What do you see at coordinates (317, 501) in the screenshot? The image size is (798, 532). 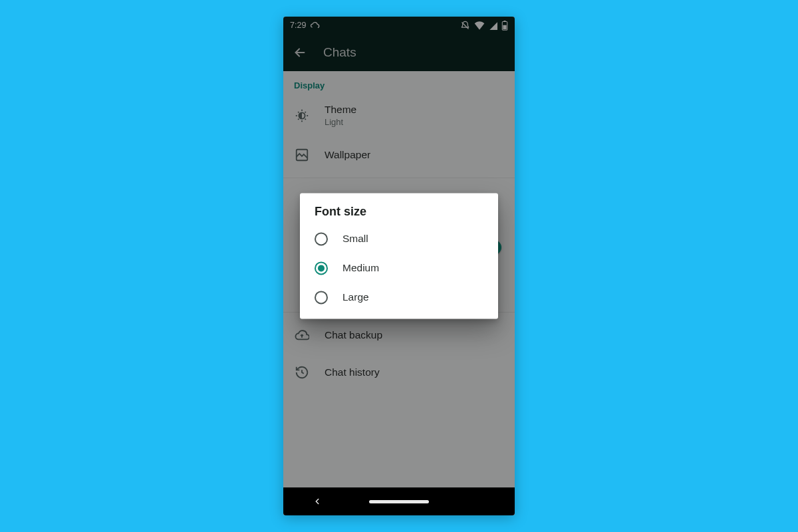 I see `nav-back-icon` at bounding box center [317, 501].